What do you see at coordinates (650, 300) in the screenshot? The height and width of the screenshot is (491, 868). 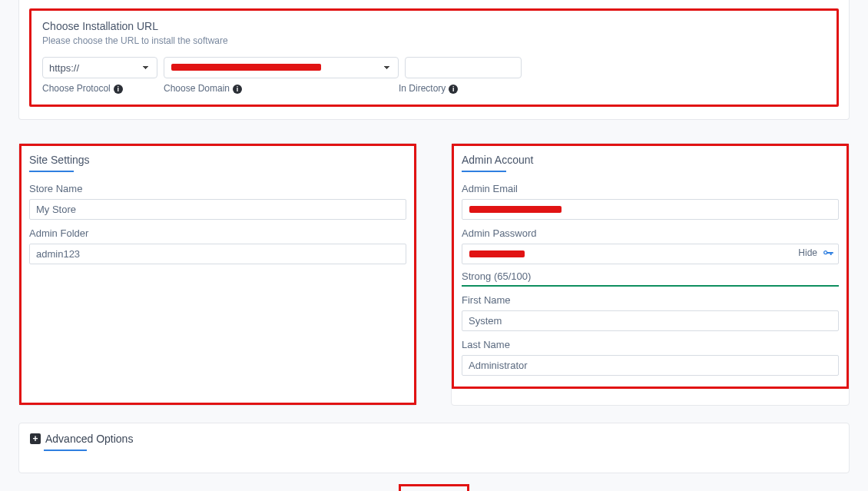 I see `first-name-label: First Name` at bounding box center [650, 300].